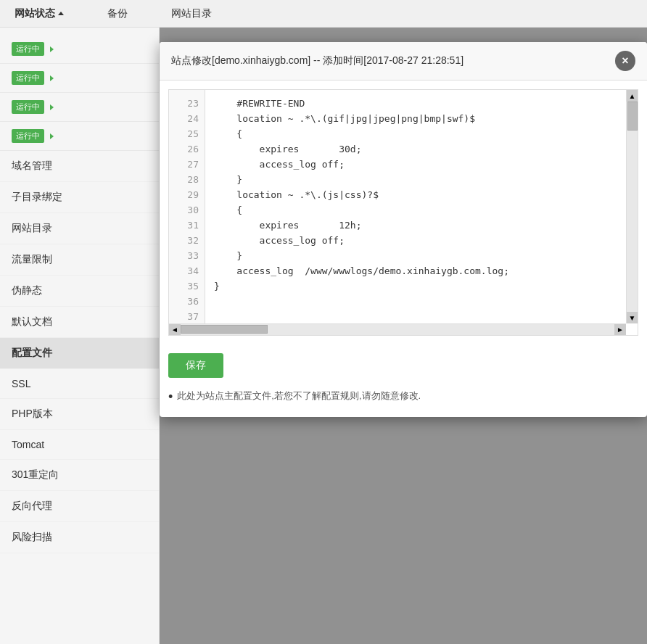  What do you see at coordinates (28, 136) in the screenshot?
I see `status-badge-4: 运行中` at bounding box center [28, 136].